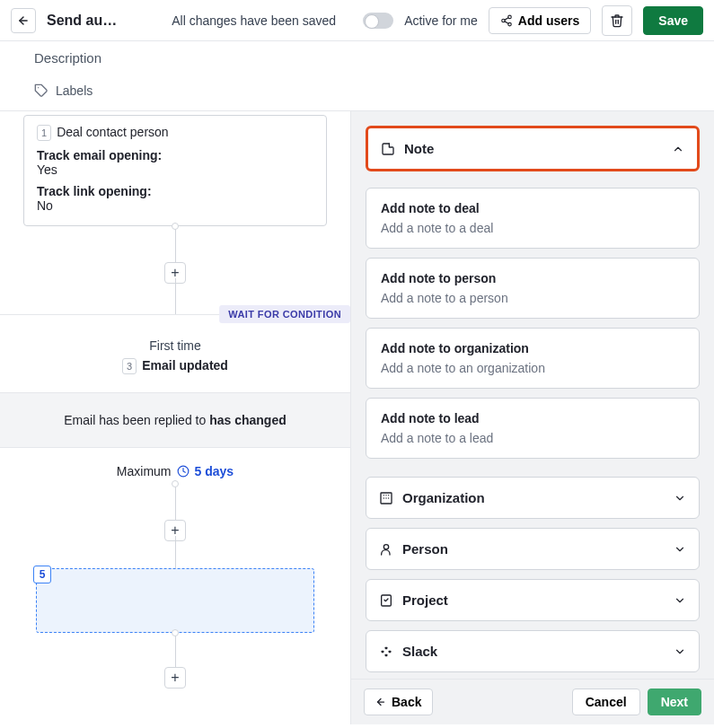  I want to click on panel-note: Note, so click(533, 149).